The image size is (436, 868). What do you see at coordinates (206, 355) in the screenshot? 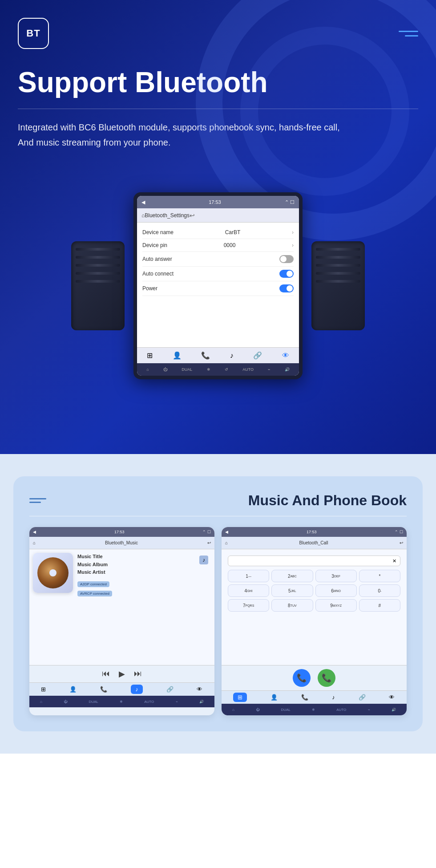
I see `phone-icon: 📞` at bounding box center [206, 355].